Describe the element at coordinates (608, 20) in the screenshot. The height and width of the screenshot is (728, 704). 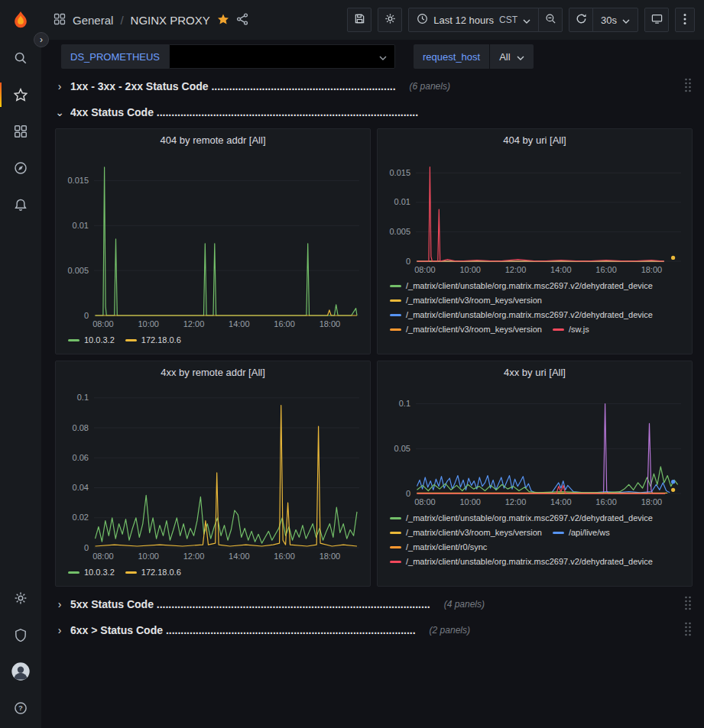
I see `refresh-interval-label: 30s` at that location.